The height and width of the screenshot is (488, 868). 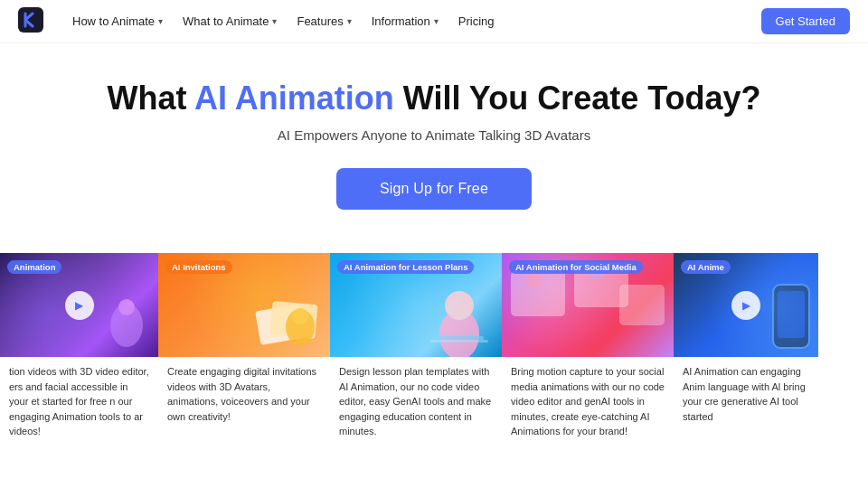 What do you see at coordinates (434, 22) in the screenshot?
I see `navbar: How to Animate ▾ What to Animate ▾ Featu…` at bounding box center [434, 22].